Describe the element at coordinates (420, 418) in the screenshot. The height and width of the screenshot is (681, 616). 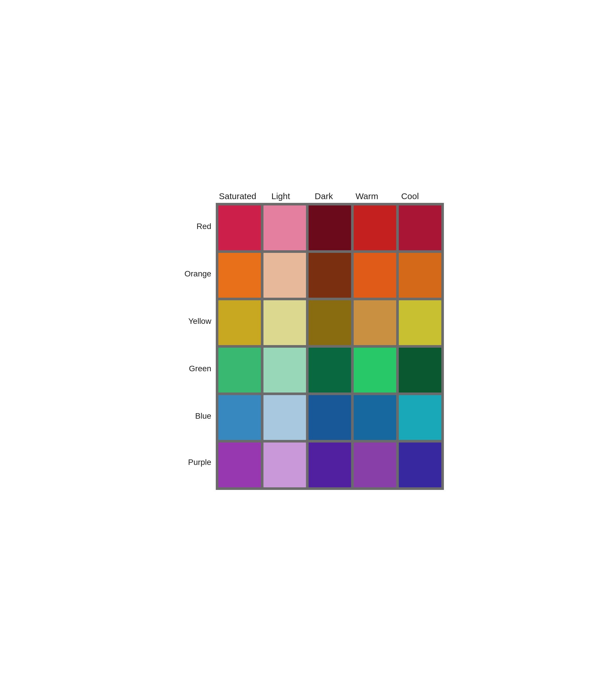
I see `swatch-blue-cool` at that location.